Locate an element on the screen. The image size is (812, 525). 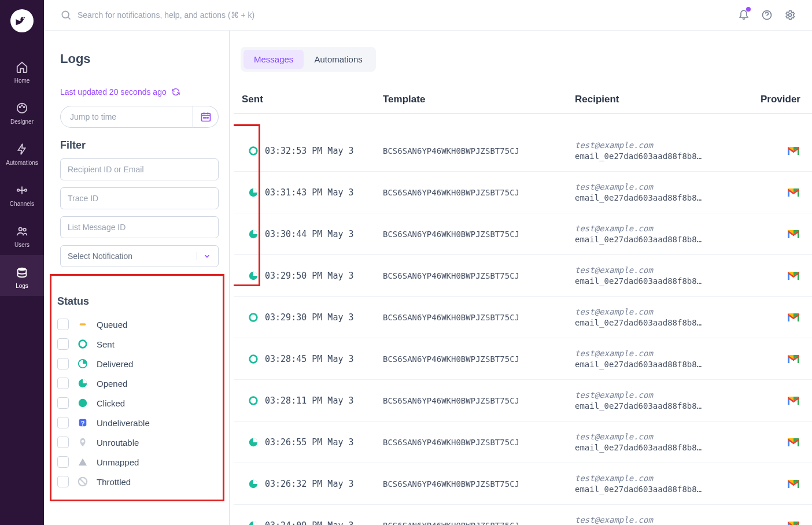
table-row: 03:28:45 PM May 3 BCS6SAN6YP46WKH0BWPJZS… is located at coordinates (523, 359).